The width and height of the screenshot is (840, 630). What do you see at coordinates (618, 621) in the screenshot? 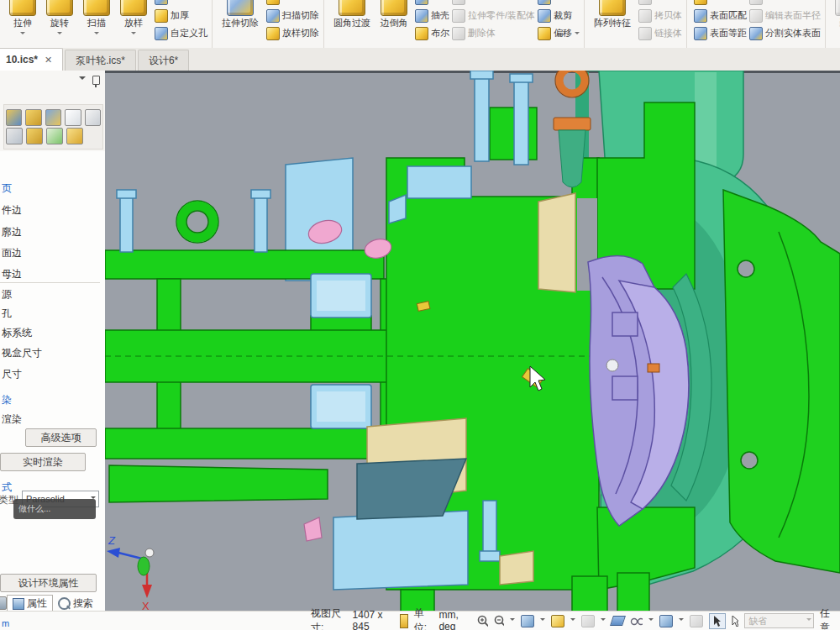
I see `perspective-icon` at bounding box center [618, 621].